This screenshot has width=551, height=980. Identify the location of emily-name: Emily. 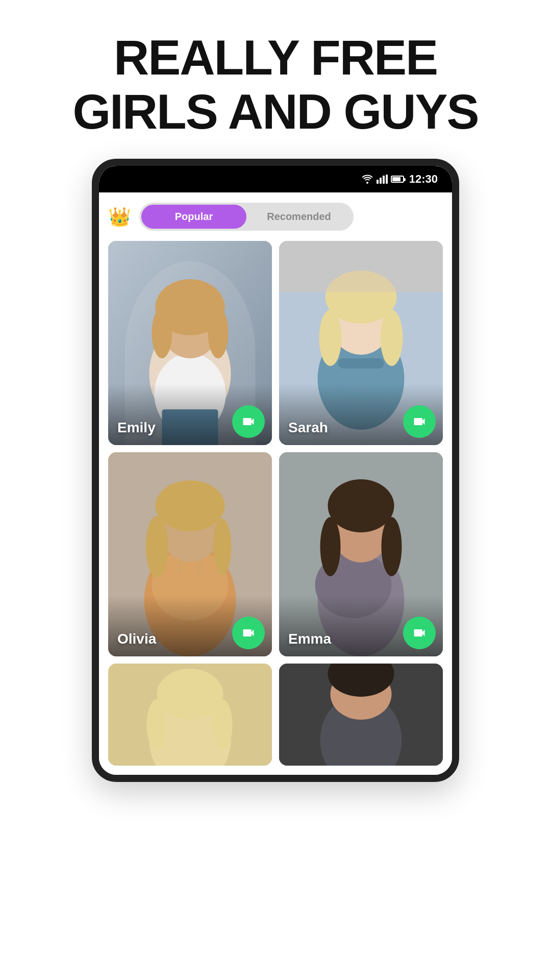
(137, 428).